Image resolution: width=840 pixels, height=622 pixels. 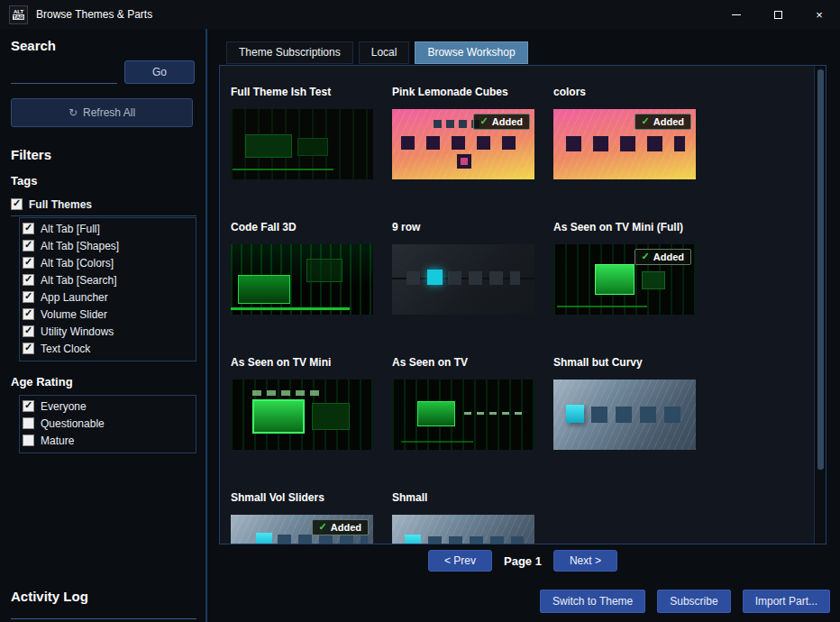 I want to click on action-button: Subscribe, so click(x=694, y=601).